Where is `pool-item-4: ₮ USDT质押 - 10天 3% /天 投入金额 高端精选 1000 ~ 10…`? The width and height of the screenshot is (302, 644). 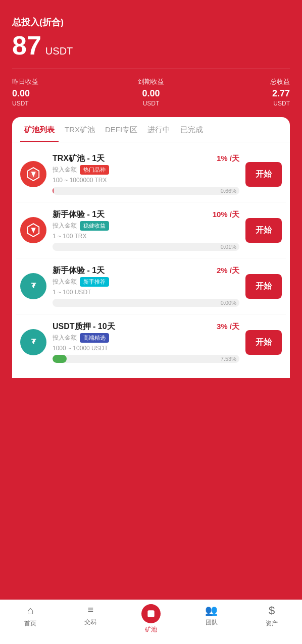 pool-item-4: ₮ USDT质押 - 10天 3% /天 投入金额 高端精选 1000 ~ 10… is located at coordinates (151, 342).